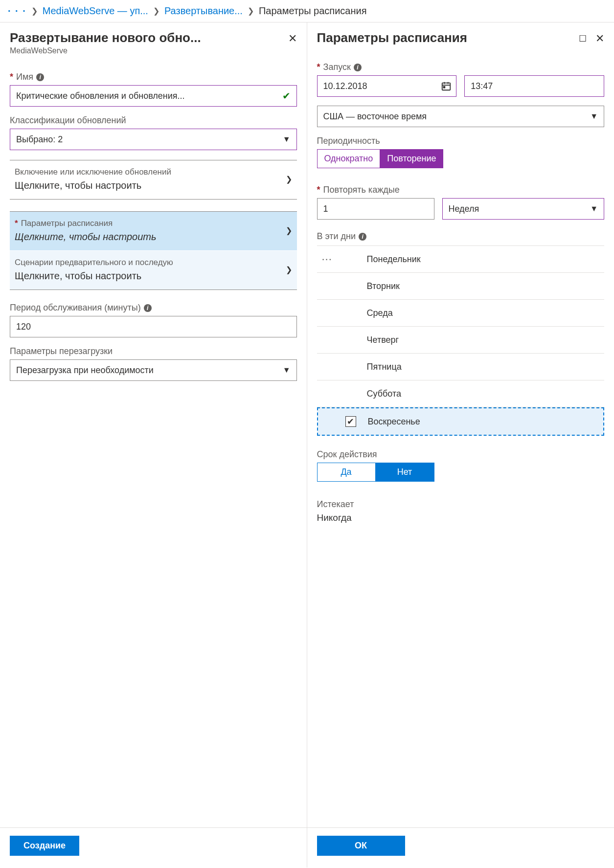  What do you see at coordinates (149, 38) in the screenshot?
I see `panel-title: Развертывание нового обно...` at bounding box center [149, 38].